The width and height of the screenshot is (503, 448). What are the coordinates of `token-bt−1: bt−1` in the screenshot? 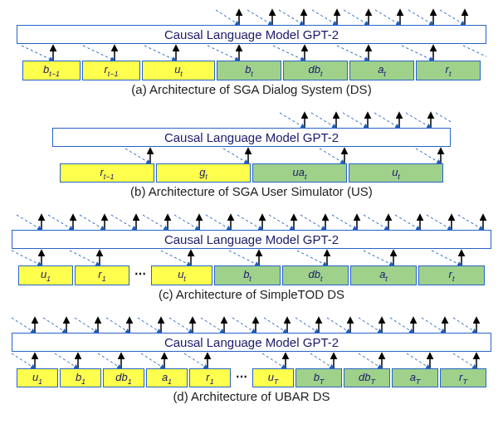 It's located at (51, 71).